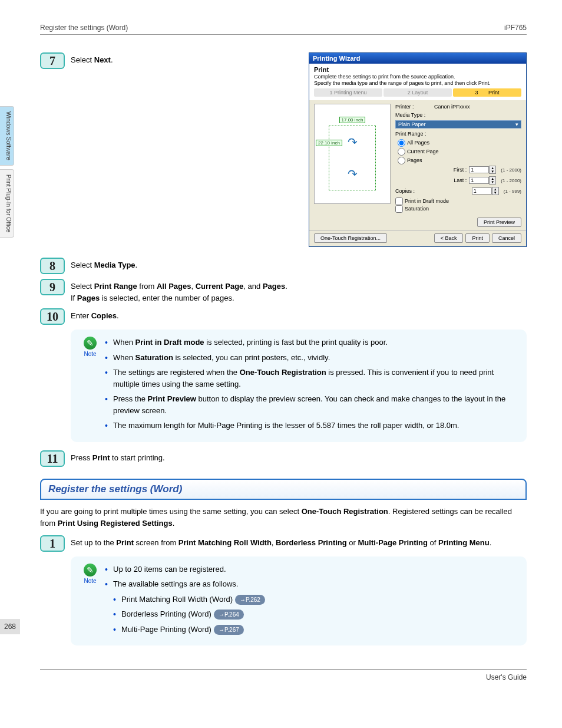 The image size is (562, 728). Describe the element at coordinates (283, 676) in the screenshot. I see `footer-text: User's Guide` at that location.